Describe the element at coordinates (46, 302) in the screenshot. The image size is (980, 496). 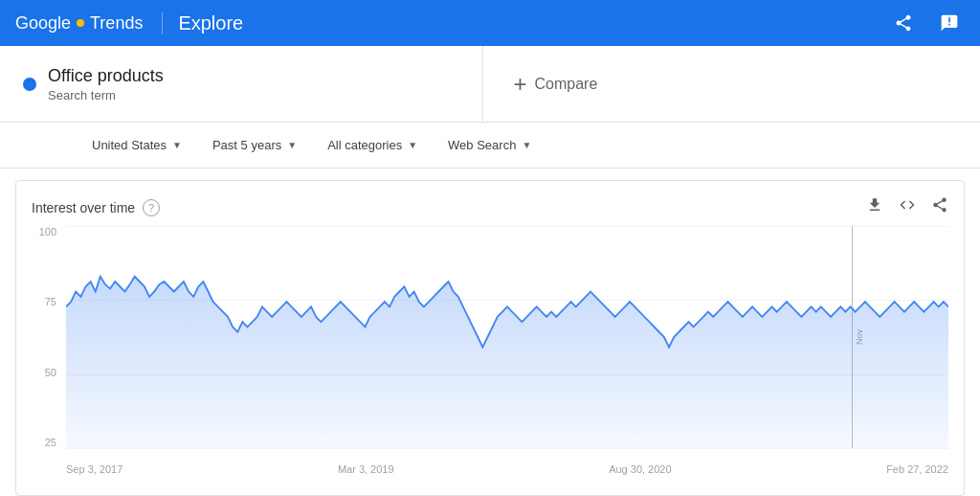
I see `y-label-75: 75` at that location.